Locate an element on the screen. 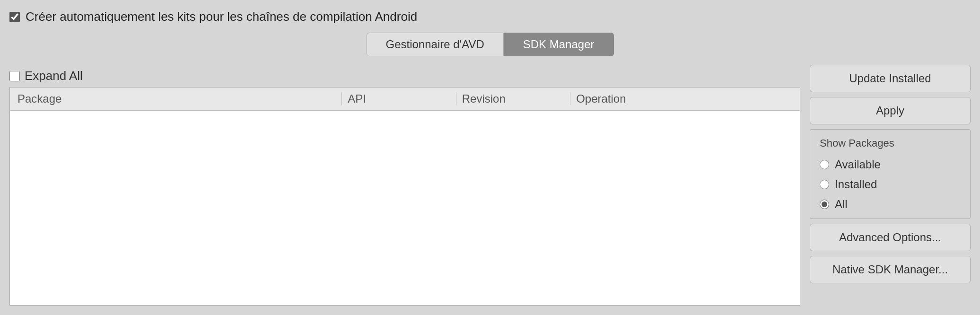  expand-all-checkbox is located at coordinates (15, 76).